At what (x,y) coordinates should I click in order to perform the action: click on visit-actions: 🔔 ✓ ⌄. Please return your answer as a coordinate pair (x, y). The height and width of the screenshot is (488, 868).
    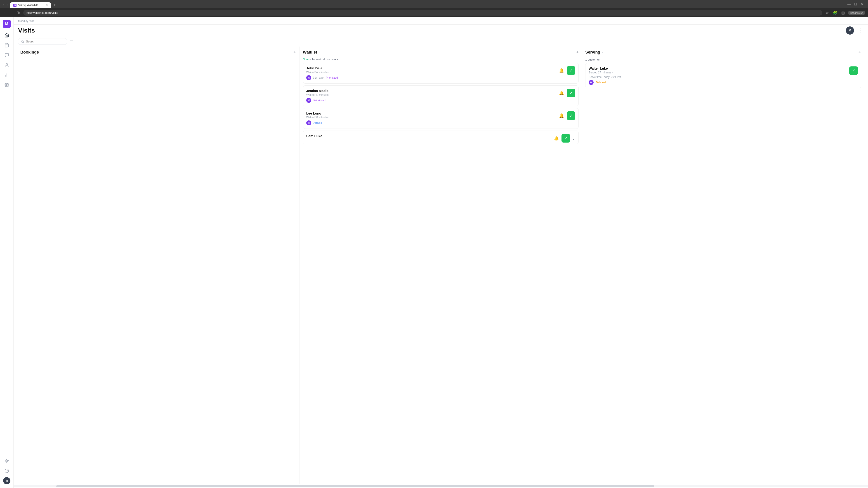
    Looking at the image, I should click on (564, 138).